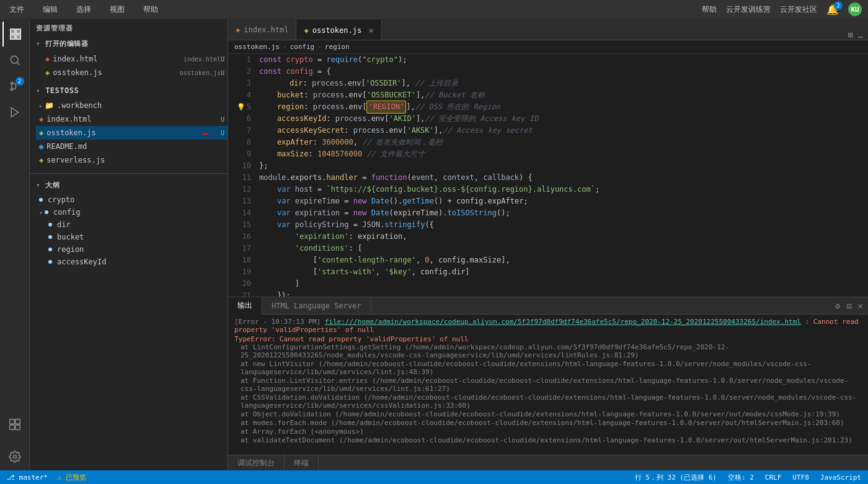 The height and width of the screenshot is (484, 868). Describe the element at coordinates (129, 225) in the screenshot. I see `outline-item-dir: dir` at that location.